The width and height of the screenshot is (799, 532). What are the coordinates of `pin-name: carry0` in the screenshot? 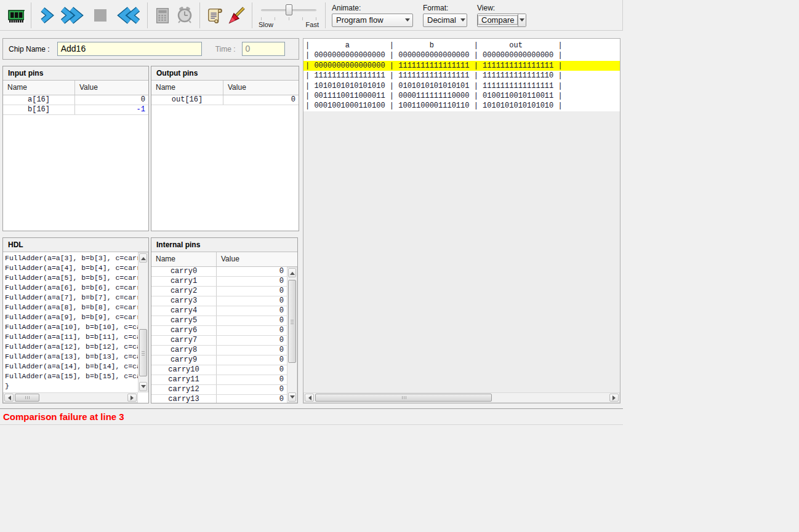 It's located at (184, 272).